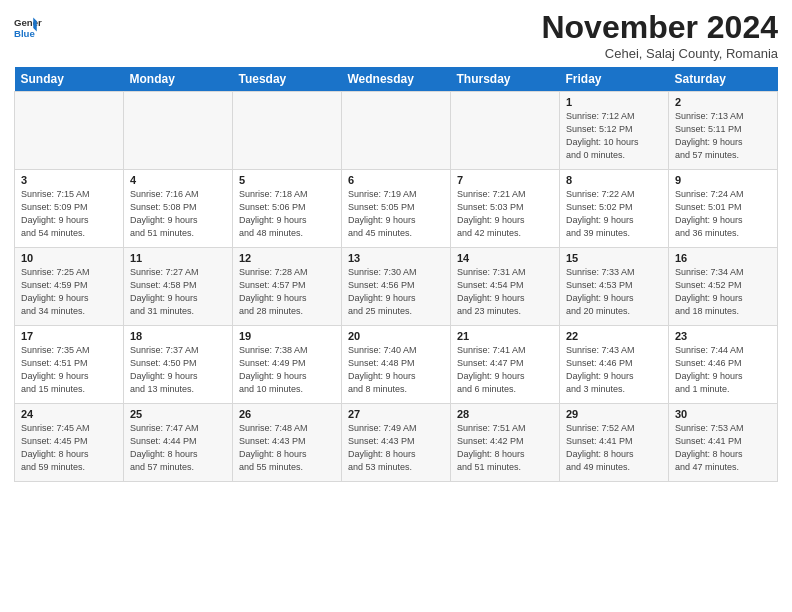  I want to click on calendar-cell: 27Sunrise: 7:49 AM Sunset: 4:43 PM Dayli…, so click(396, 443).